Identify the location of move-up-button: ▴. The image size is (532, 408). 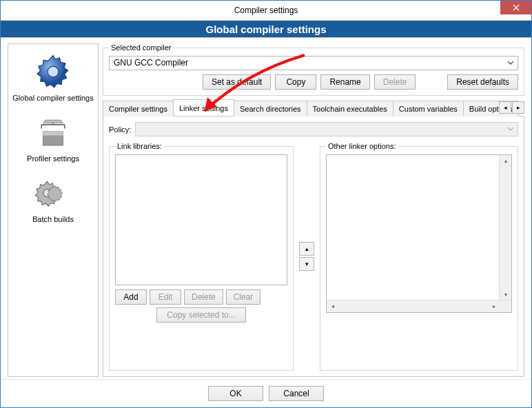
(307, 249).